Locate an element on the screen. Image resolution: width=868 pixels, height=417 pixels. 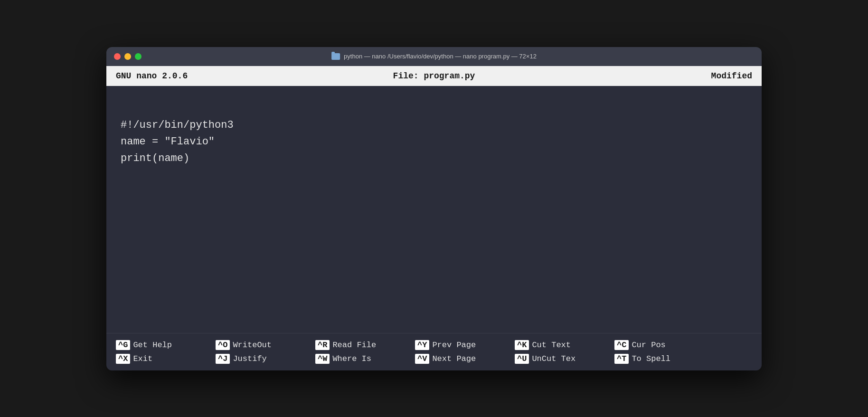
key-ctrl-x: ^X is located at coordinates (123, 359).